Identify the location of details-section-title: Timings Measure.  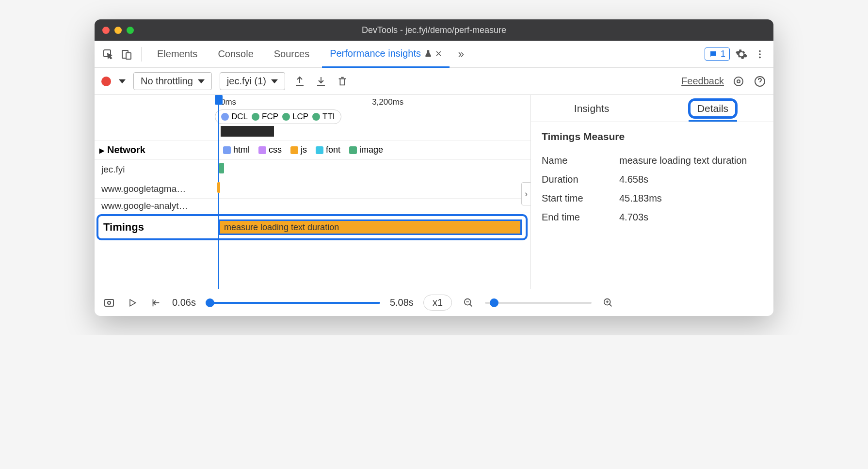
(652, 137).